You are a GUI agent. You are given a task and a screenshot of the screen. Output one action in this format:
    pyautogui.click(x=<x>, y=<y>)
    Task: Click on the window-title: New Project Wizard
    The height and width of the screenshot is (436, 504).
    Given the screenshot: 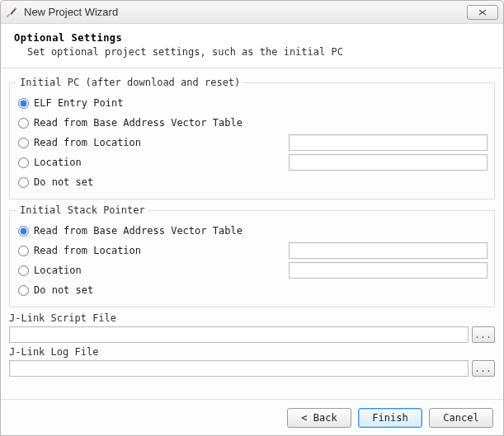 What is the action you would take?
    pyautogui.click(x=71, y=12)
    